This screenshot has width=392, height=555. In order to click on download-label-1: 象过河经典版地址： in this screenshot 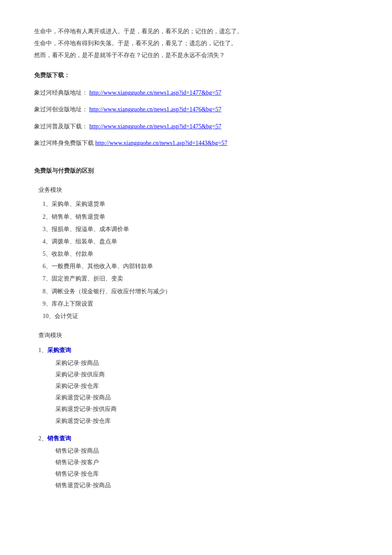, I will do `click(61, 93)`.